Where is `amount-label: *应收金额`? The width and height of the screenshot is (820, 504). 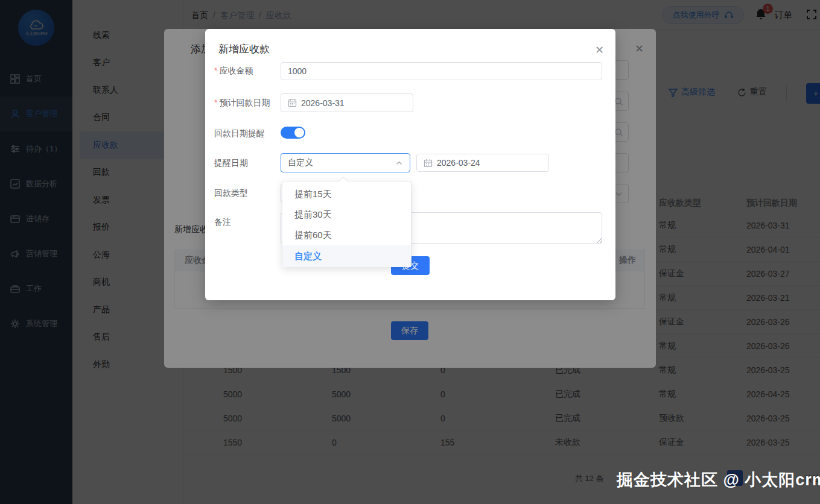 amount-label: *应收金额 is located at coordinates (243, 71).